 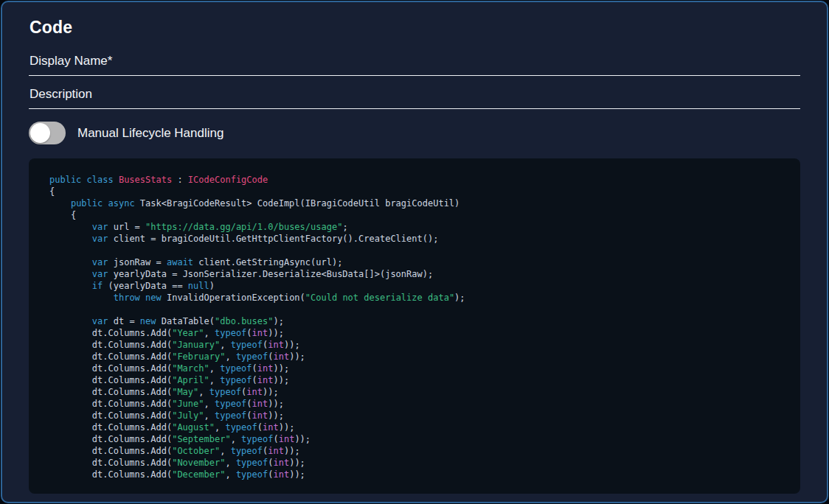 I want to click on display-name-field, so click(x=414, y=65).